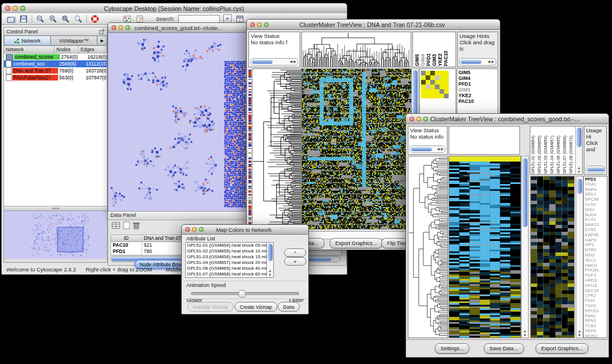  Describe the element at coordinates (11, 19) in the screenshot. I see `open-icon` at that location.